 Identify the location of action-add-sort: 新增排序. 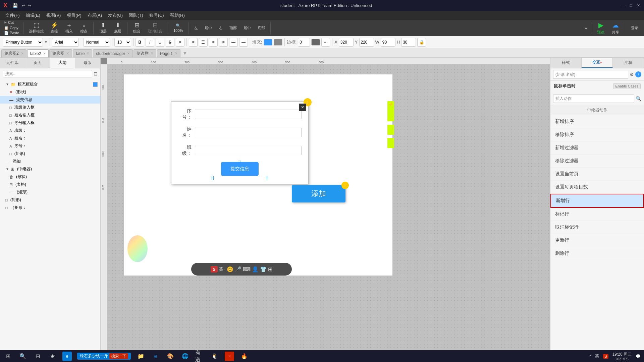
(597, 122).